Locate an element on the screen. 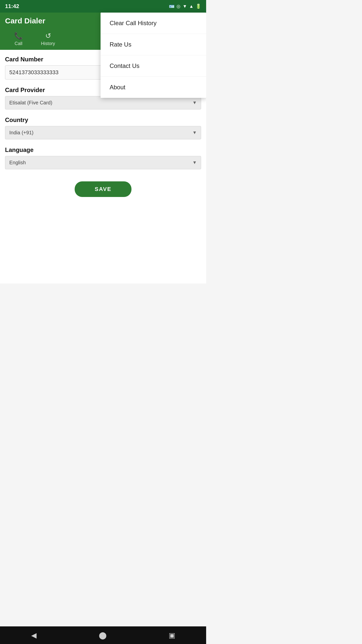 This screenshot has width=362, height=644. country-label: Country is located at coordinates (103, 120).